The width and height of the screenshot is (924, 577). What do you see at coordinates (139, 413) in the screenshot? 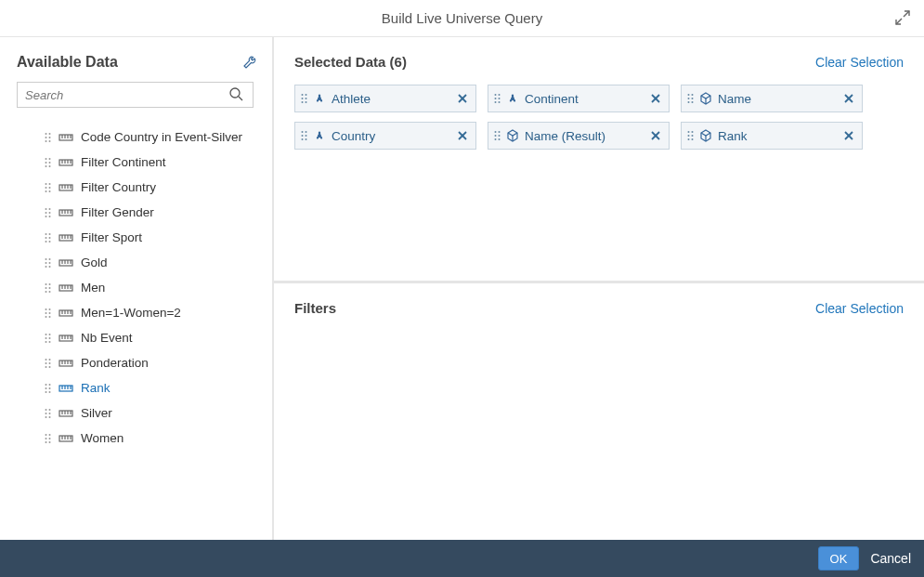
I see `available-item: Silver` at bounding box center [139, 413].